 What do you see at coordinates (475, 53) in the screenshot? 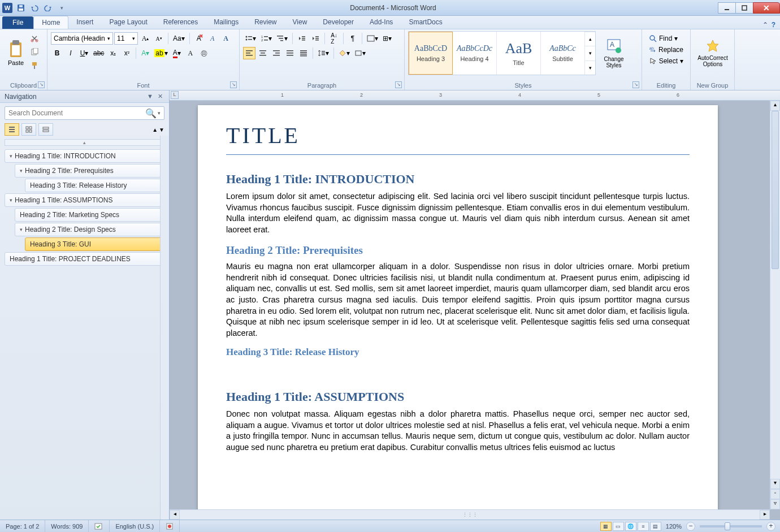
I see `style-heading-4: AaBbCcDcHeading 4` at bounding box center [475, 53].